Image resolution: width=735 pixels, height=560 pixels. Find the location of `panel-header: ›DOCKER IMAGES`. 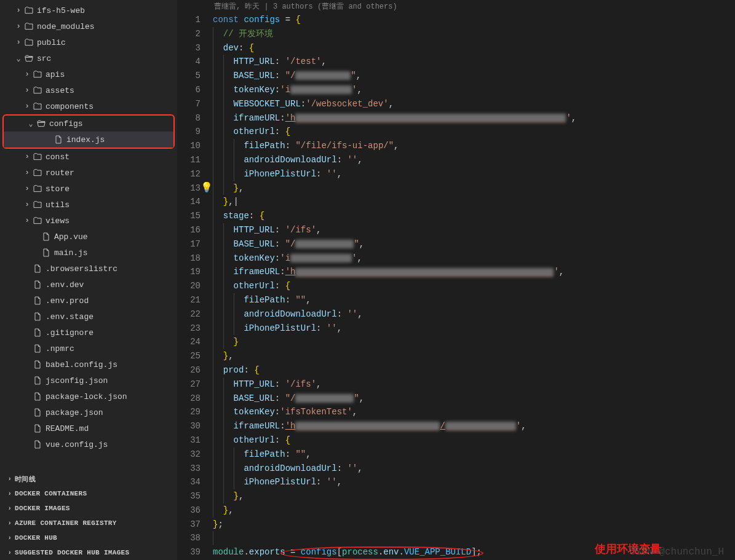

panel-header: ›DOCKER IMAGES is located at coordinates (89, 508).